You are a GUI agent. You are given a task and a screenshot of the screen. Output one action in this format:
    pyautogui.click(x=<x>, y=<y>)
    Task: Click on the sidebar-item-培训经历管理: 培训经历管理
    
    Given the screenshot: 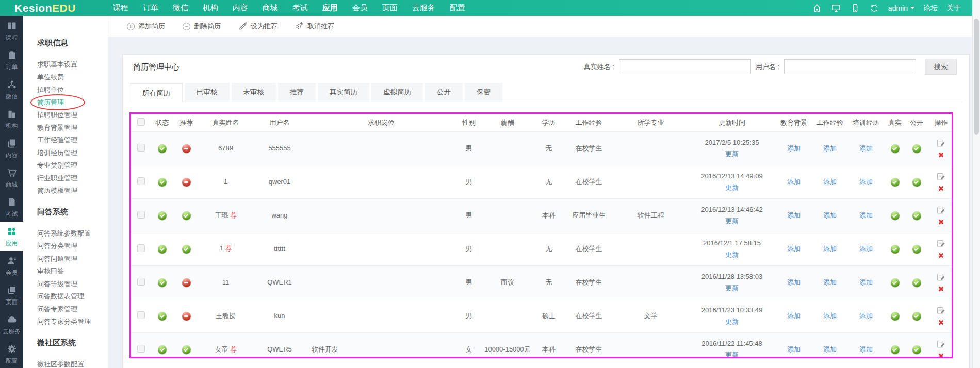 What is the action you would take?
    pyautogui.click(x=72, y=154)
    